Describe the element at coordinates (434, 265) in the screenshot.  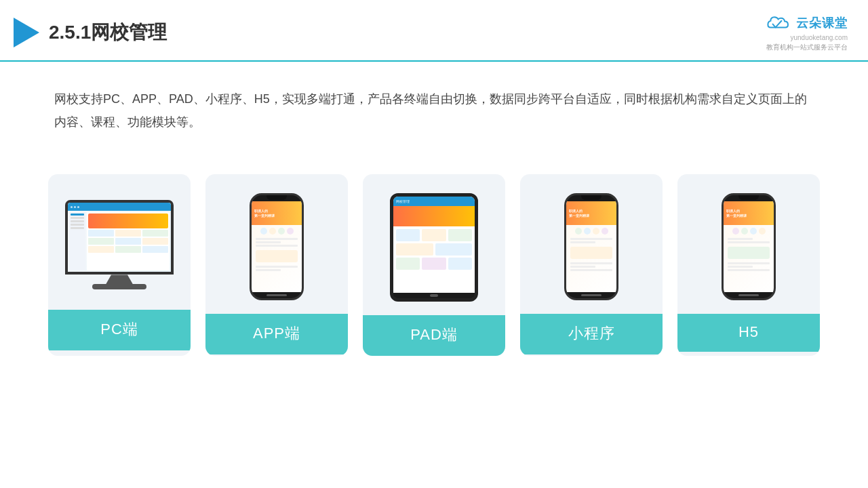
I see `card-pad: 网校管理` at that location.